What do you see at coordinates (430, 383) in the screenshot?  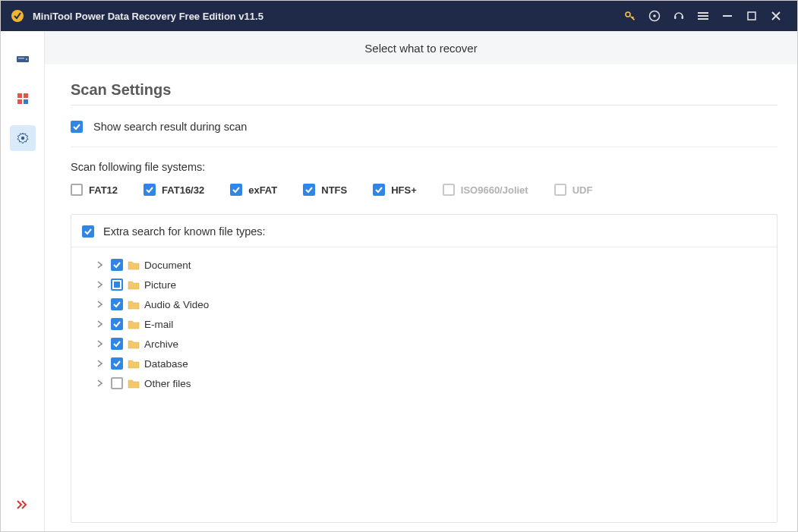 I see `tree-node-other: Other files` at bounding box center [430, 383].